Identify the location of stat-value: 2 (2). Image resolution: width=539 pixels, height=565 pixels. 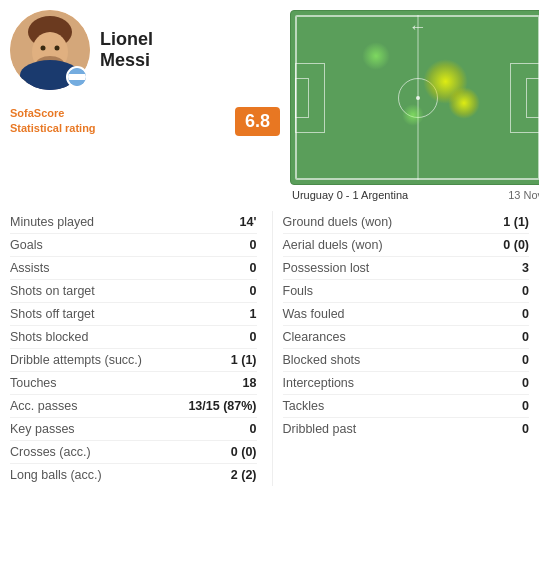
(244, 475).